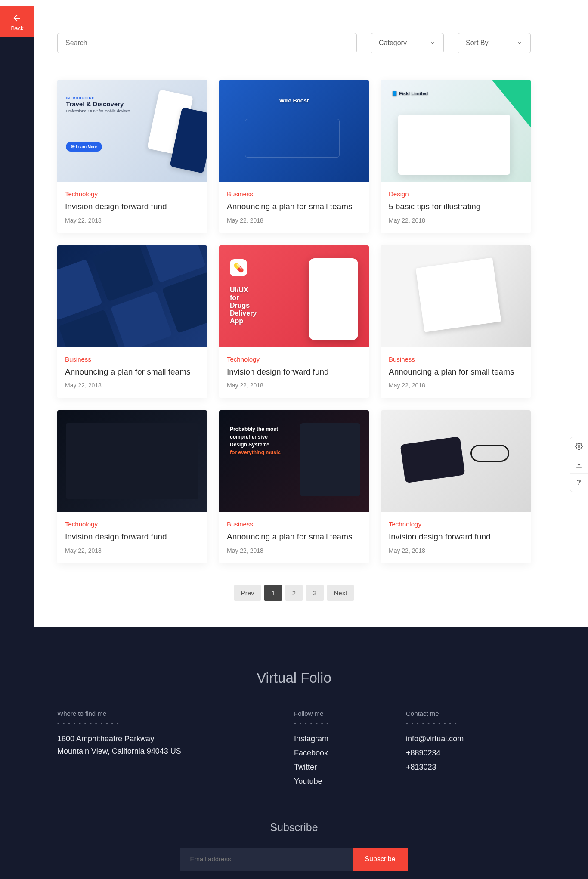 The image size is (588, 879). Describe the element at coordinates (294, 43) in the screenshot. I see `filter-controls: Category Sort By` at that location.